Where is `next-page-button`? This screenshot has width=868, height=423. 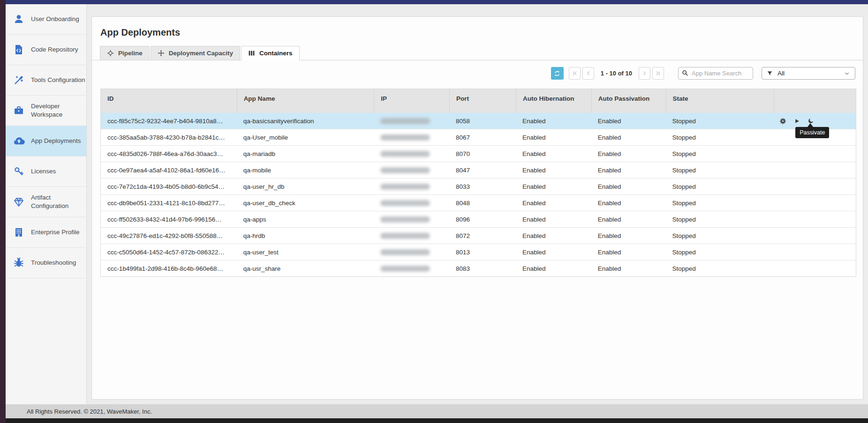 next-page-button is located at coordinates (644, 73).